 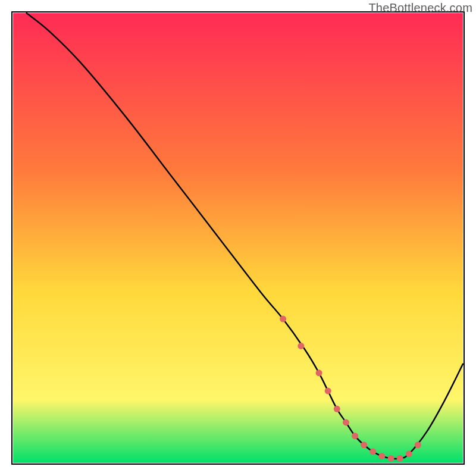 What do you see at coordinates (420, 8) in the screenshot?
I see `watermark-text: TheBottleneck.com` at bounding box center [420, 8].